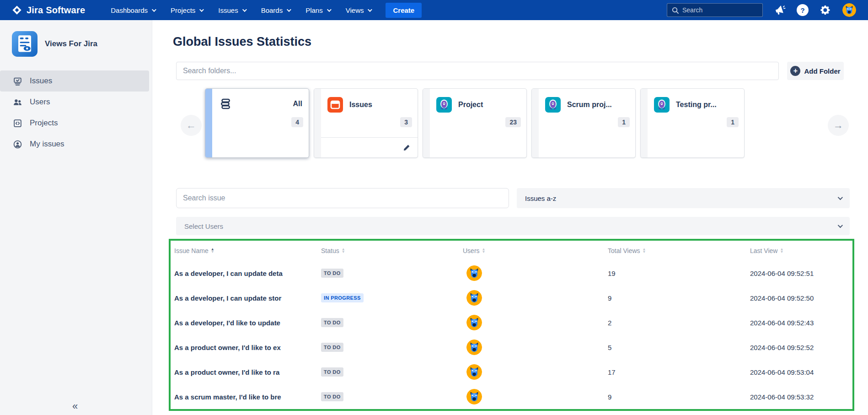  Describe the element at coordinates (679, 323) in the screenshot. I see `total-views-value: 2` at that location.